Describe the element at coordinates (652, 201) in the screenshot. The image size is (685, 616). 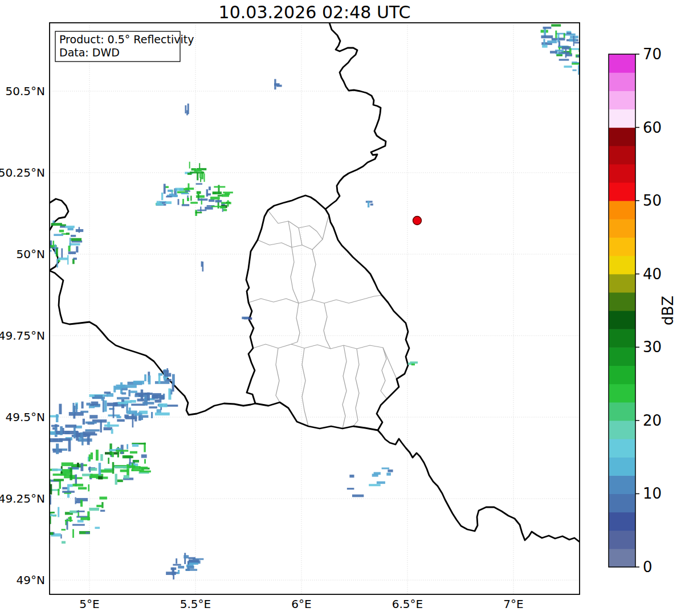
I see `colorbar-tick-label: 50` at that location.